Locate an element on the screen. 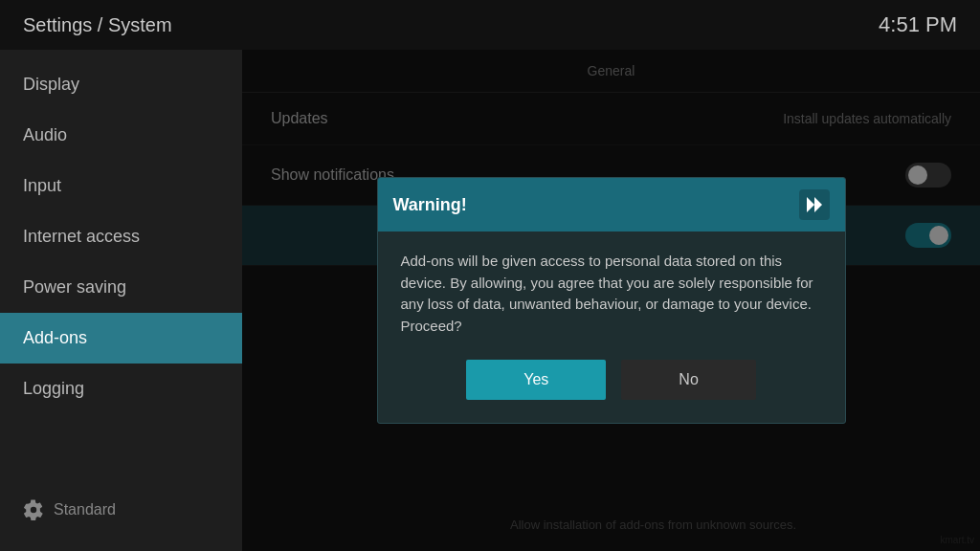  kodi-icon is located at coordinates (814, 205).